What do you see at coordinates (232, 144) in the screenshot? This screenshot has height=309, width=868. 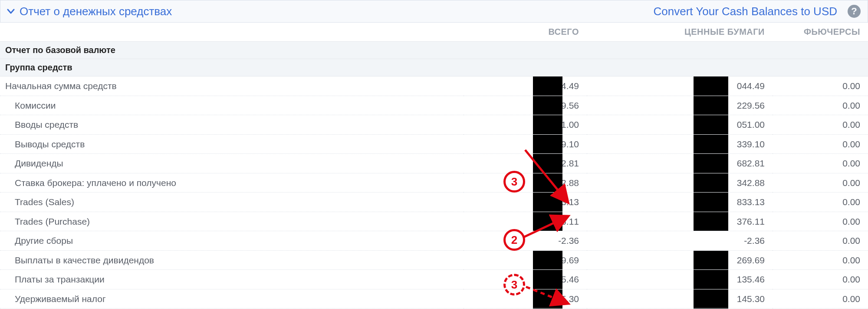 I see `row-label: Выводы средств` at bounding box center [232, 144].